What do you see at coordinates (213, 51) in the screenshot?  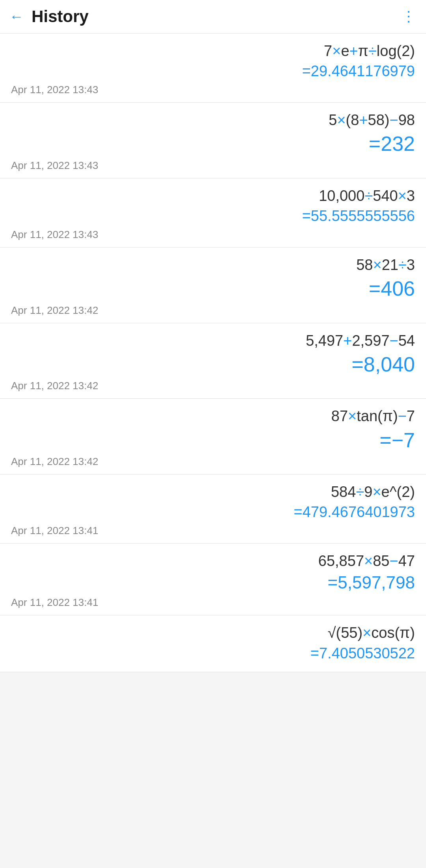 I see `expression: 7×e+π÷log(2)` at bounding box center [213, 51].